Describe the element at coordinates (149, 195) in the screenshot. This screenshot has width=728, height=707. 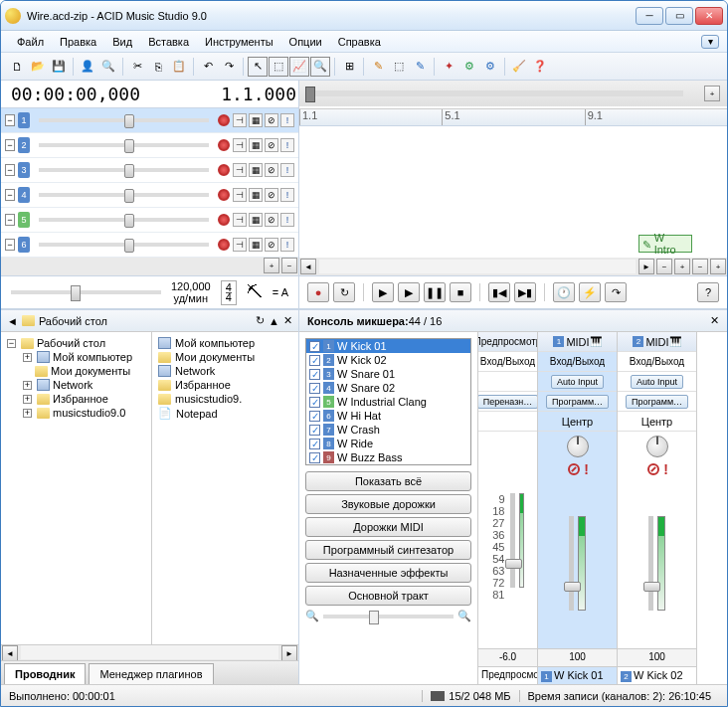
I see `track-row-4: − 4 ⊣ ▦ ⊘ !` at that location.